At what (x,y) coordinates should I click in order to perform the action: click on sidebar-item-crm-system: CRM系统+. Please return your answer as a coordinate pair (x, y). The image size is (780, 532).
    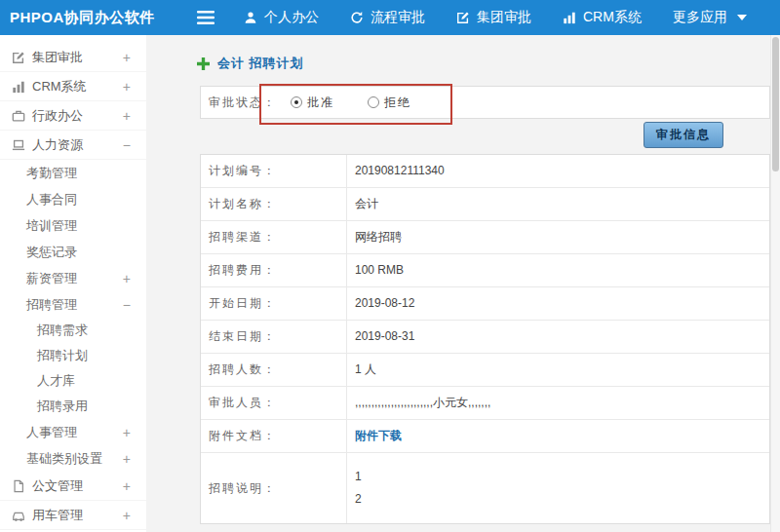
    Looking at the image, I should click on (73, 87).